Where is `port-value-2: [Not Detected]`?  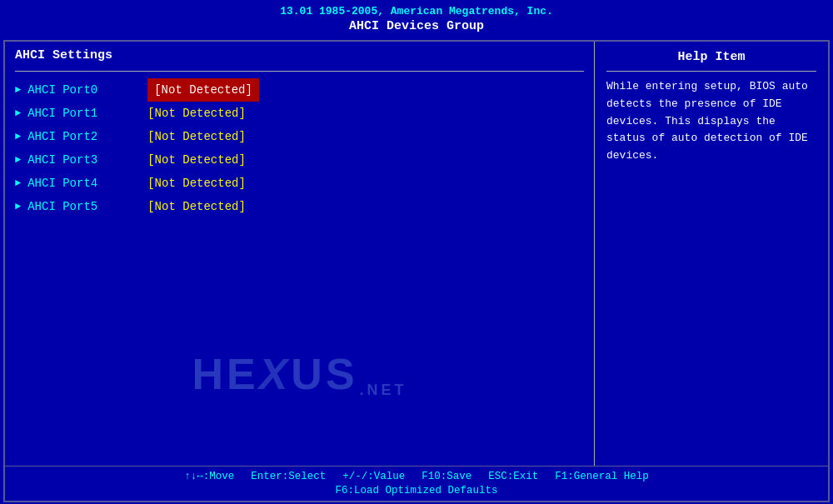 port-value-2: [Not Detected] is located at coordinates (203, 137).